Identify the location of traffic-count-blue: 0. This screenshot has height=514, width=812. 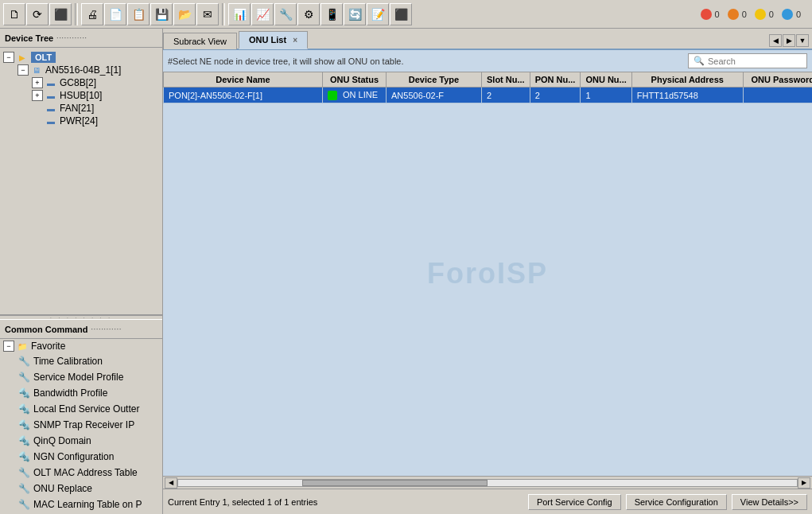
(798, 14).